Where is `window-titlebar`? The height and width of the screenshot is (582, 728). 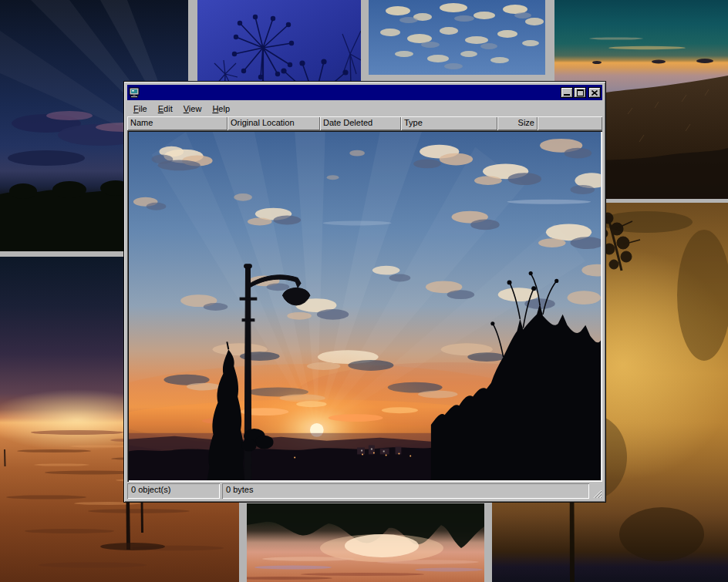
window-titlebar is located at coordinates (365, 93).